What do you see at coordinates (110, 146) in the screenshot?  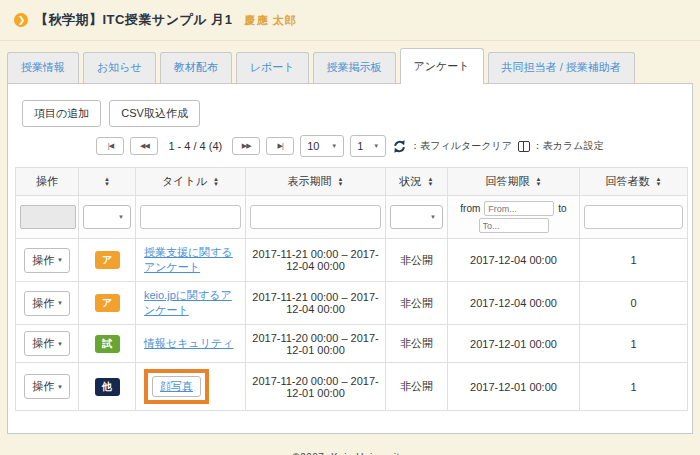 I see `first-page-button: |◀` at bounding box center [110, 146].